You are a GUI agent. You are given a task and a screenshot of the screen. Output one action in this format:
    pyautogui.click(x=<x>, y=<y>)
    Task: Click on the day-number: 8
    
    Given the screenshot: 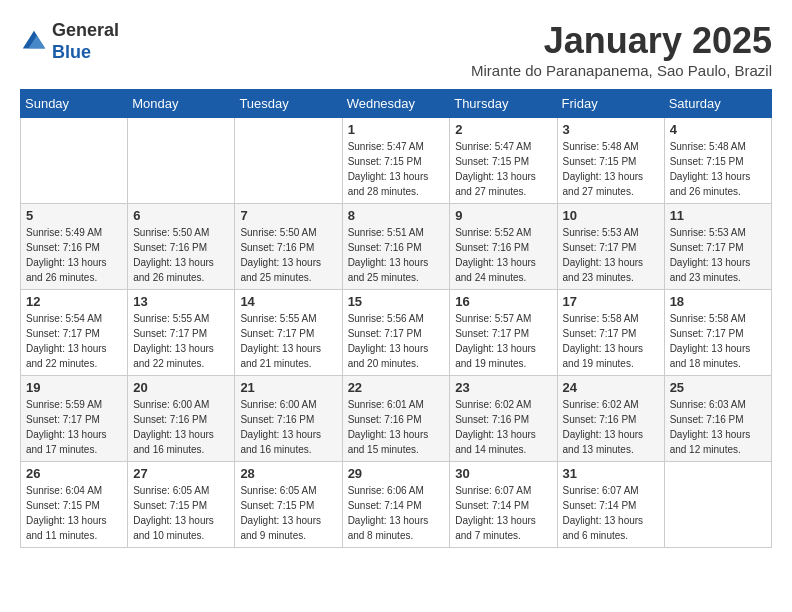 What is the action you would take?
    pyautogui.click(x=396, y=216)
    